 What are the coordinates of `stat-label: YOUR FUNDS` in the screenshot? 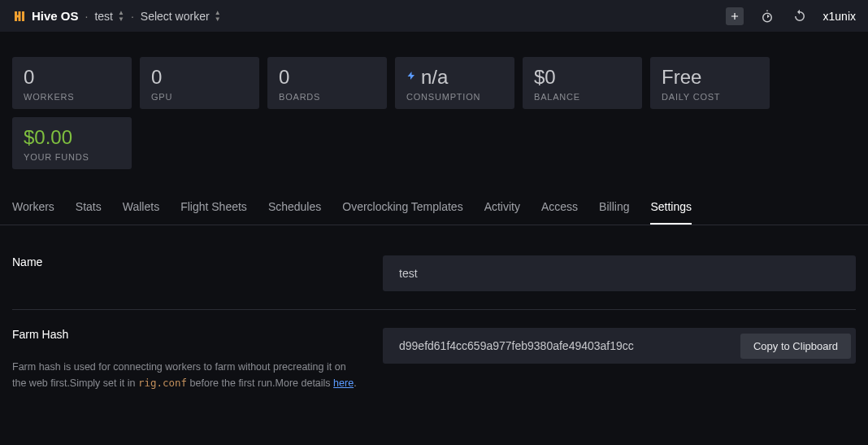 It's located at (72, 157).